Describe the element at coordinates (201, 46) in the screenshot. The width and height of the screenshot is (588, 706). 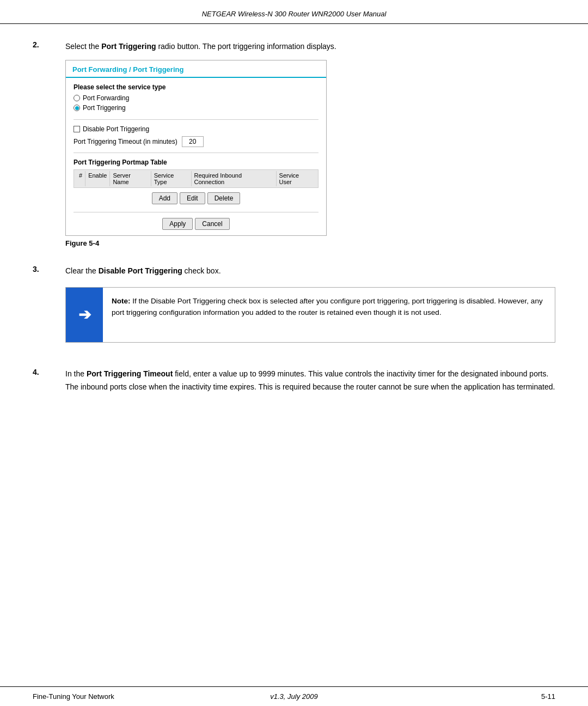
I see `step-2-text: Select the Port Triggering radio button.…` at that location.